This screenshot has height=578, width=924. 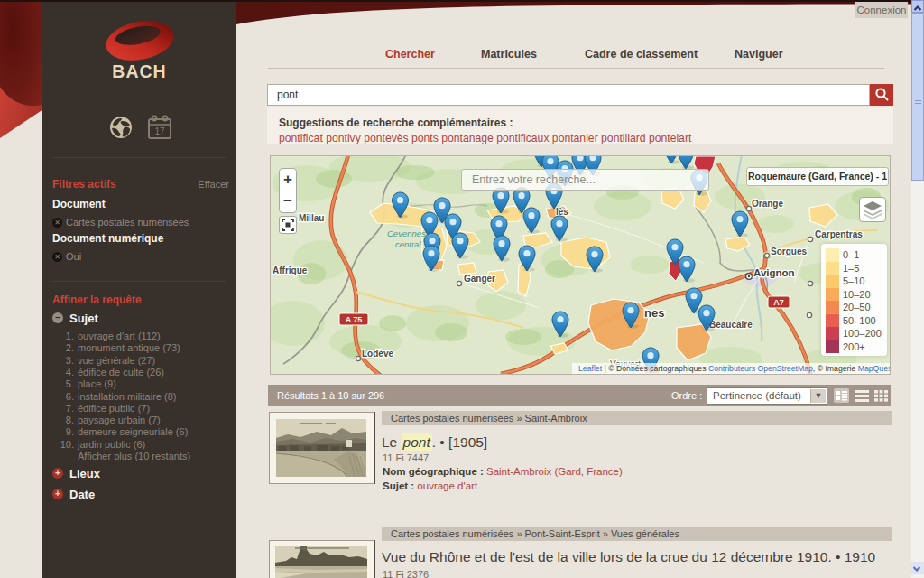 What do you see at coordinates (291, 271) in the screenshot?
I see `svg-text: Affrique` at bounding box center [291, 271].